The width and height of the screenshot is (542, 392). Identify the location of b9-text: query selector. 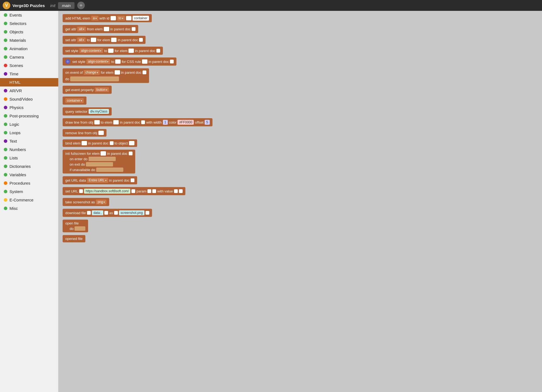
(76, 112).